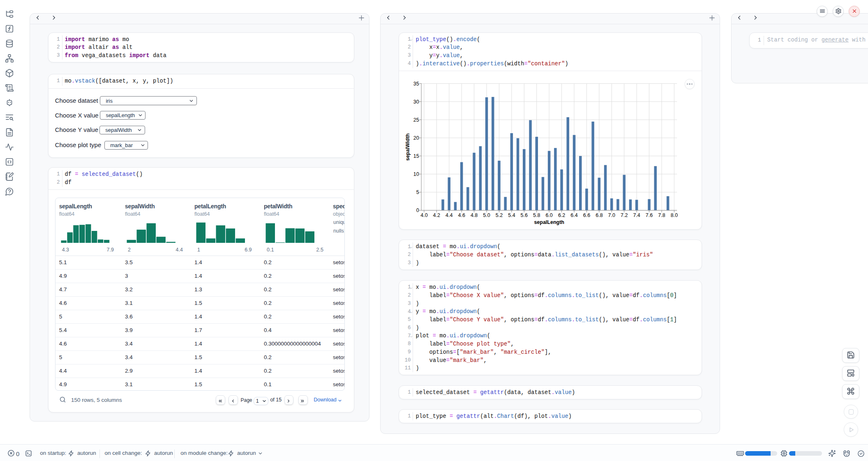  What do you see at coordinates (524, 215) in the screenshot?
I see `svg-text: 5.6` at bounding box center [524, 215].